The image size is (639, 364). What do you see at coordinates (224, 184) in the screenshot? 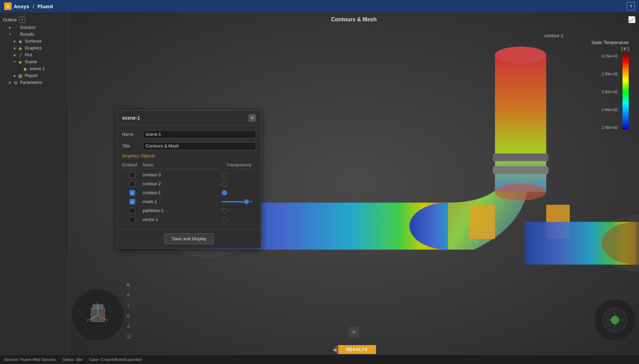
I see `trans-circle-contour2` at bounding box center [224, 184].